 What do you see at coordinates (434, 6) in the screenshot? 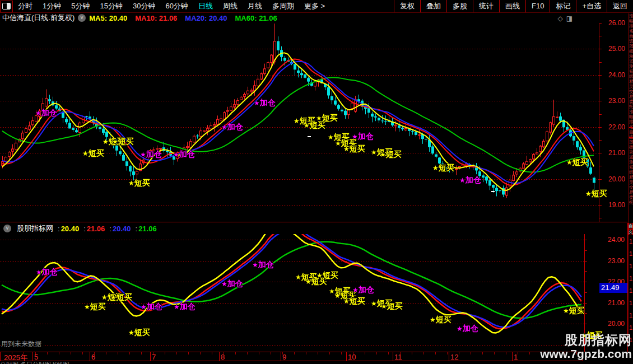
I see `toolbar-button-叠加: 叠加` at bounding box center [434, 6].